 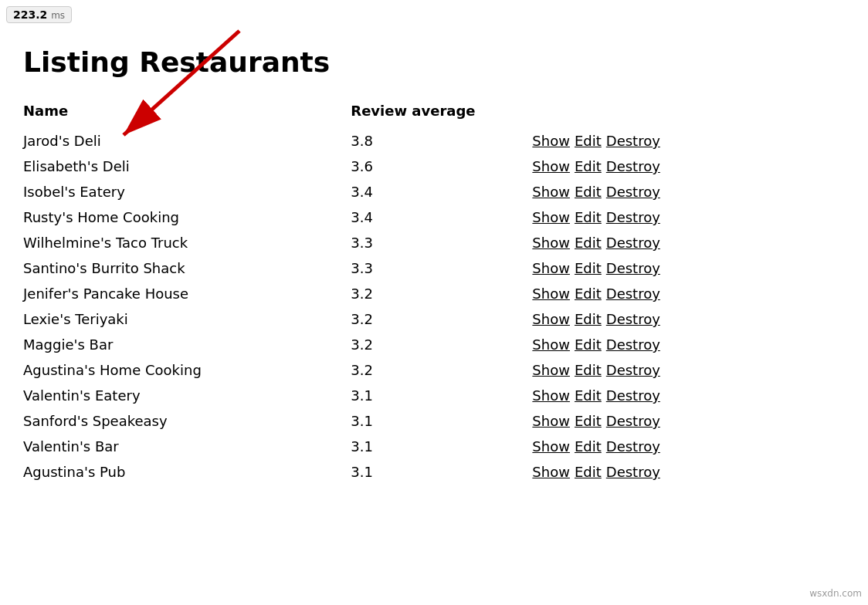 I want to click on column-header-name: Name, so click(x=187, y=113).